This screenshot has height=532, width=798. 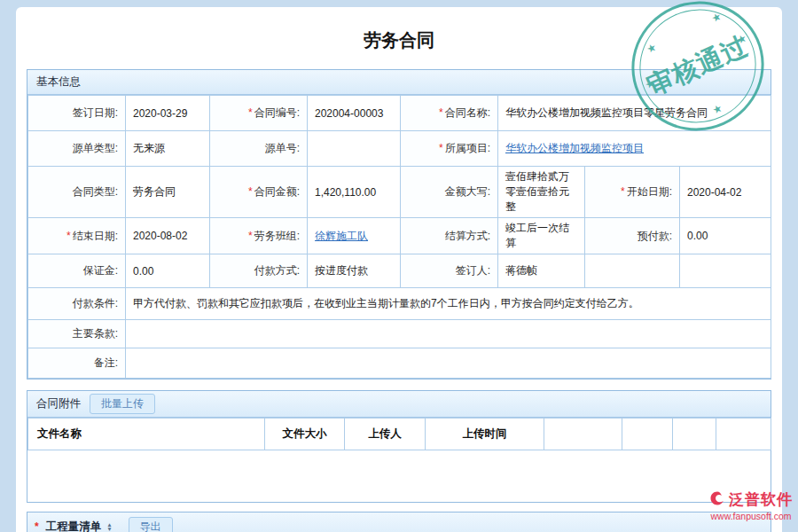 What do you see at coordinates (633, 192) in the screenshot?
I see `start-date-label: *开始日期:` at bounding box center [633, 192].